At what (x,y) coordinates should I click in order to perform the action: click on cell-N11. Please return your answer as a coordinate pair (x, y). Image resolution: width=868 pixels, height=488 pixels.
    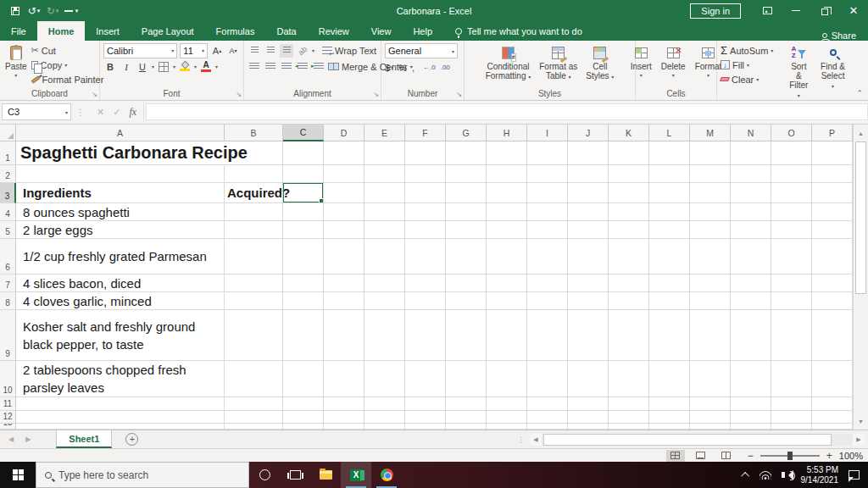
    Looking at the image, I should click on (751, 404).